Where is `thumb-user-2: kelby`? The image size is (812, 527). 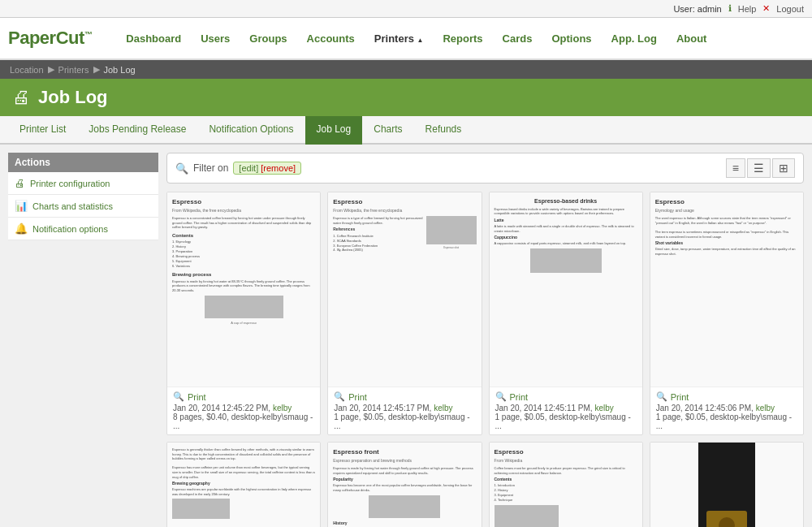
thumb-user-2: kelby is located at coordinates (604, 408).